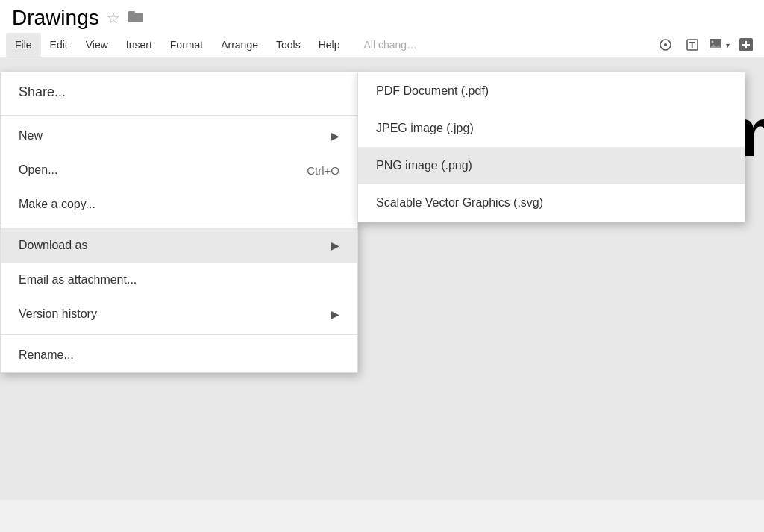 The image size is (764, 532). What do you see at coordinates (179, 204) in the screenshot?
I see `menu-item-copy: Make a copy...` at bounding box center [179, 204].